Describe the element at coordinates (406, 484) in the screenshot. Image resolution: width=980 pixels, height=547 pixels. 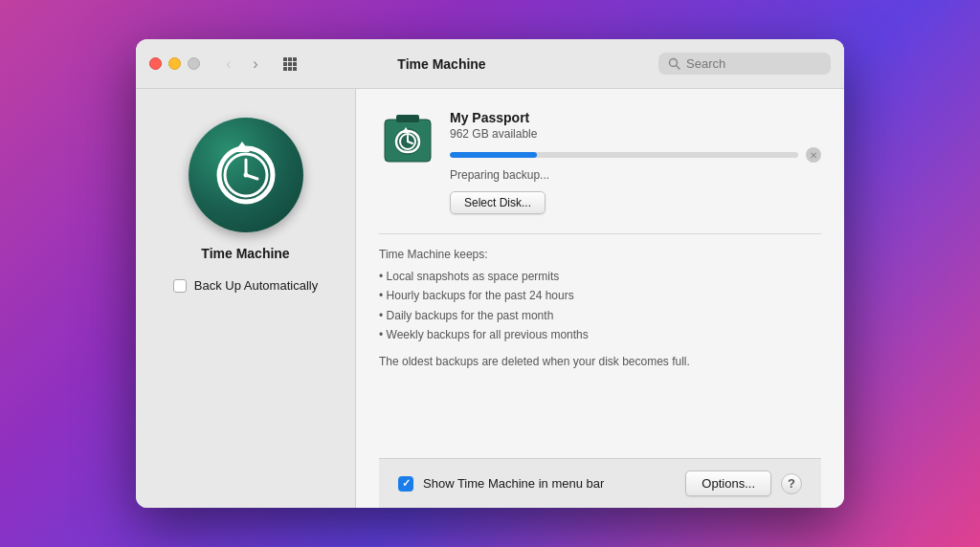
I see `show-in-menubar-checkbox` at that location.